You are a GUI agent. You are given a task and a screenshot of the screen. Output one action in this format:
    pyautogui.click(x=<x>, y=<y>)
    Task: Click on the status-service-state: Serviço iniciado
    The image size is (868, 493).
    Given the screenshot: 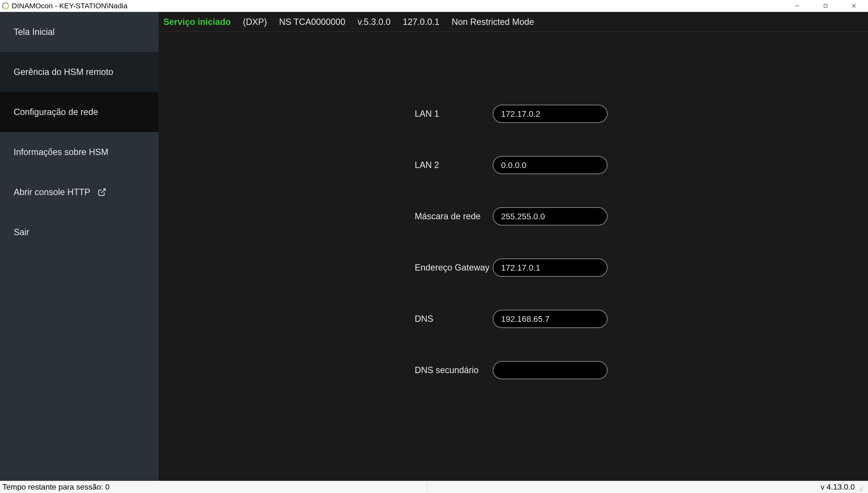 What is the action you would take?
    pyautogui.click(x=197, y=22)
    